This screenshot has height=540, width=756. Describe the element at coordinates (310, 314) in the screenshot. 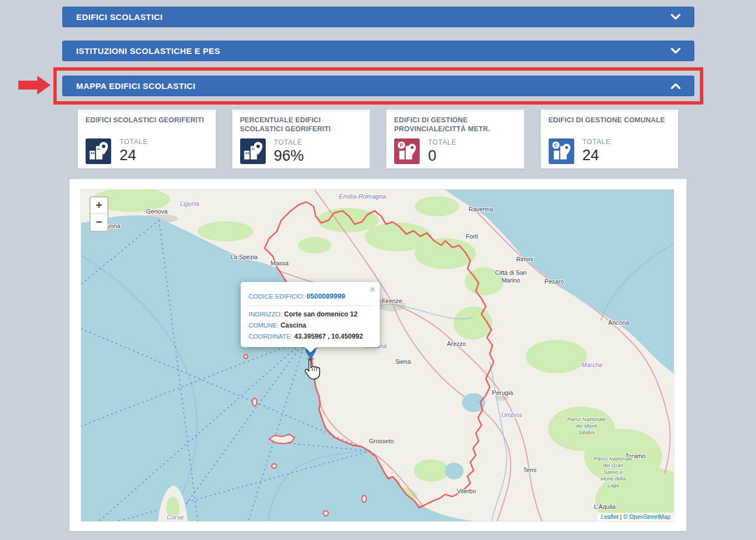

I see `popup-row-indirizzo: INDIRIZZO: Corte san domenico 12` at that location.